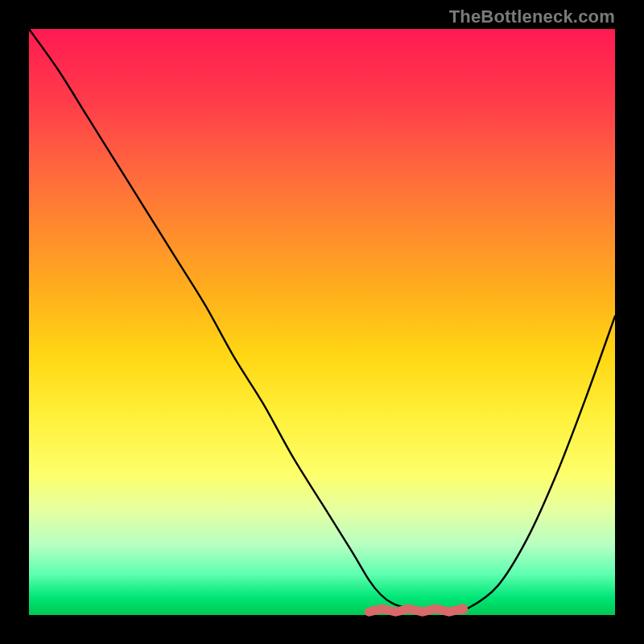  I want to click on optimal-endpoint-dot, so click(462, 609).